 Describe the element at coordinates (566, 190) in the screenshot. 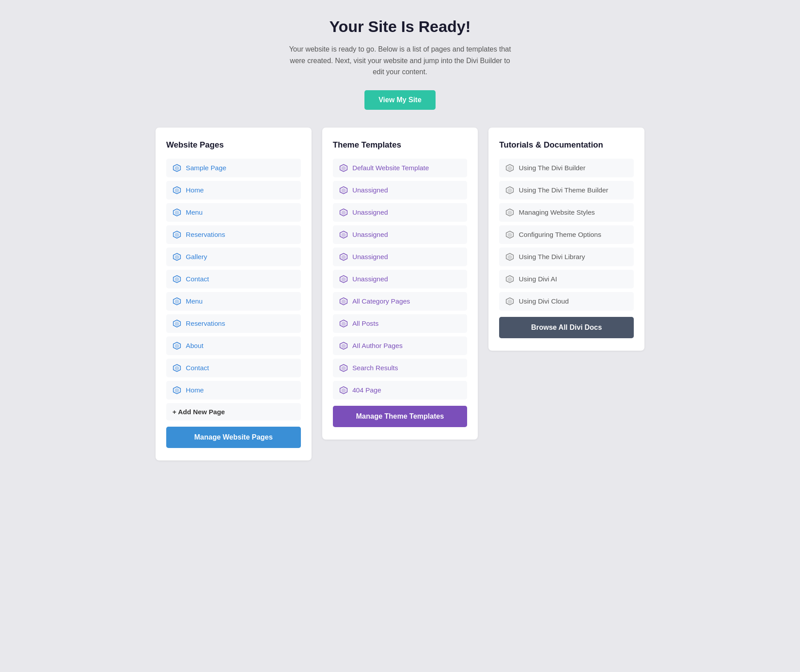

I see `list-item: Using The Divi Theme Builder` at that location.